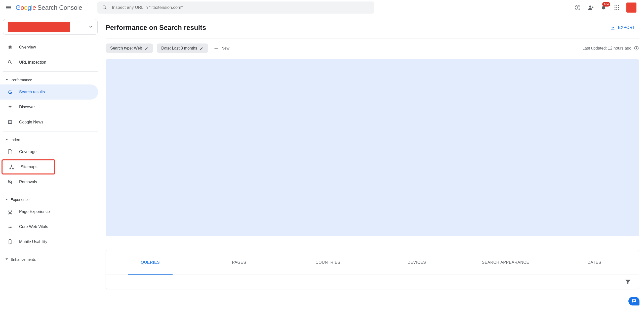 The image size is (644, 310). What do you see at coordinates (50, 27) in the screenshot?
I see `property-selector` at bounding box center [50, 27].